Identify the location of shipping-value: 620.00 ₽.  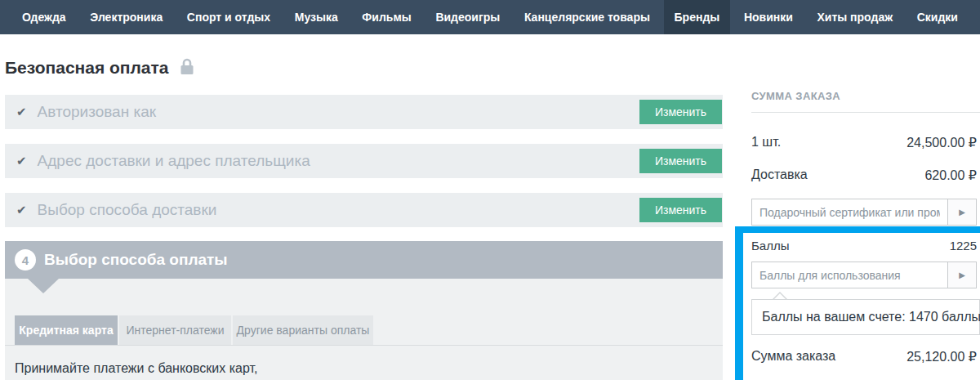
(951, 175).